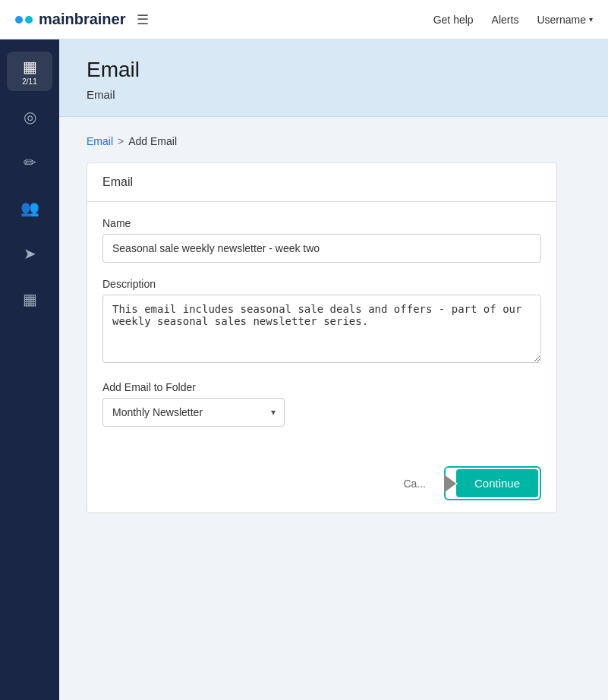 This screenshot has width=608, height=700. What do you see at coordinates (513, 20) in the screenshot?
I see `nav-right: Get help Alerts Username ▾` at bounding box center [513, 20].